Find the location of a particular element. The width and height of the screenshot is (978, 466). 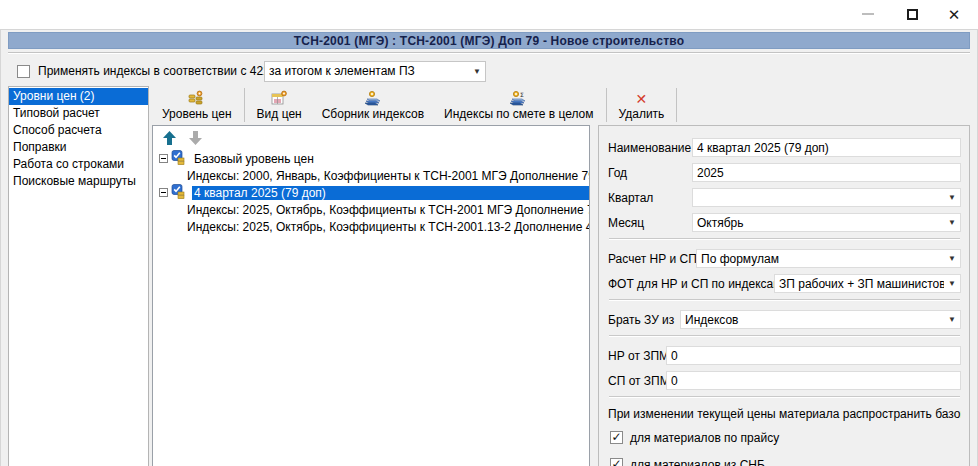

index-collection-button: Сборник индексов is located at coordinates (373, 105).